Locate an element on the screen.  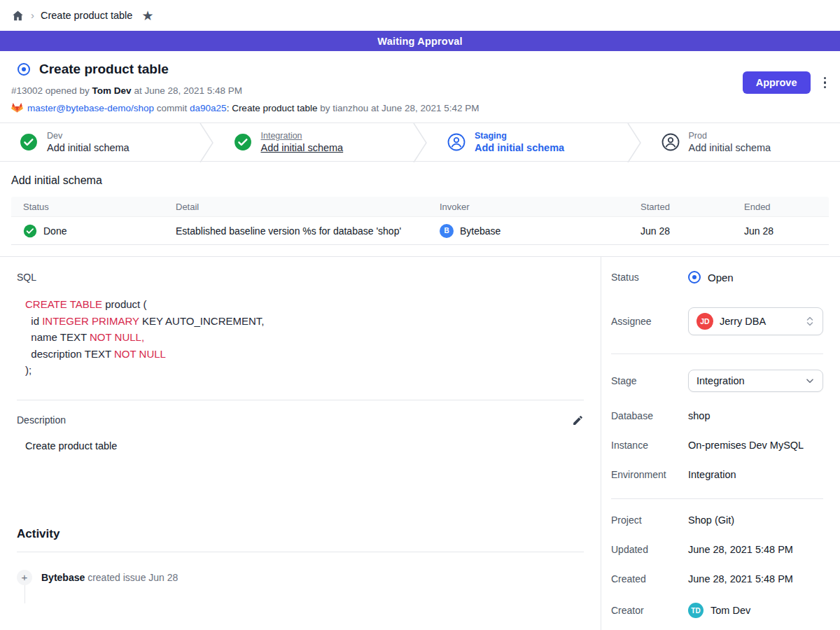
col-status: Status is located at coordinates (88, 207).